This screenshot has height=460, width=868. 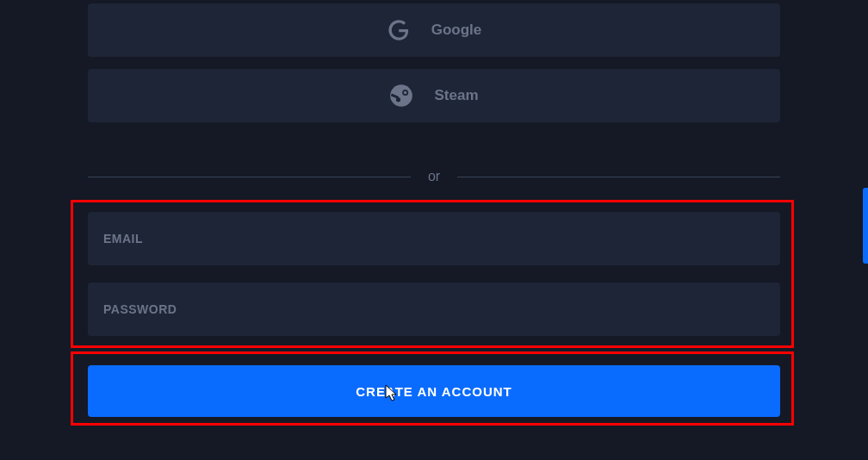 What do you see at coordinates (434, 96) in the screenshot?
I see `steam-signin-button: Steam` at bounding box center [434, 96].